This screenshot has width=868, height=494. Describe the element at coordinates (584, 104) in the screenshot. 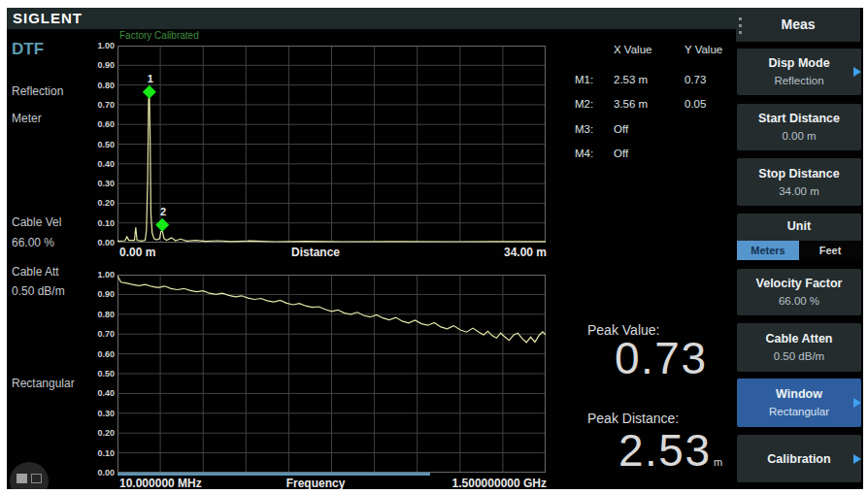

I see `marker-m2-label: M2:` at that location.